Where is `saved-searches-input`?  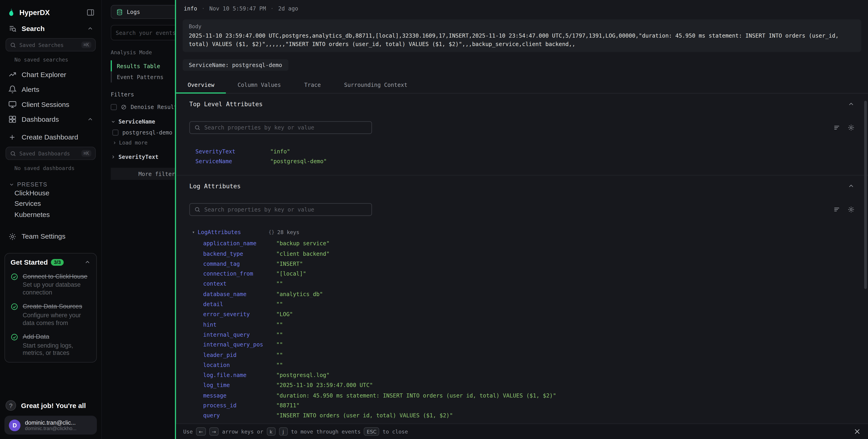
saved-searches-input is located at coordinates (49, 45).